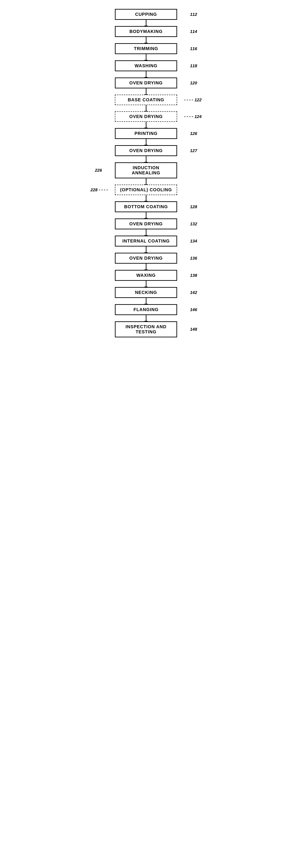 Image resolution: width=292 pixels, height=868 pixels. Describe the element at coordinates (194, 83) in the screenshot. I see `ref-oven-drying-1: 120` at that location.